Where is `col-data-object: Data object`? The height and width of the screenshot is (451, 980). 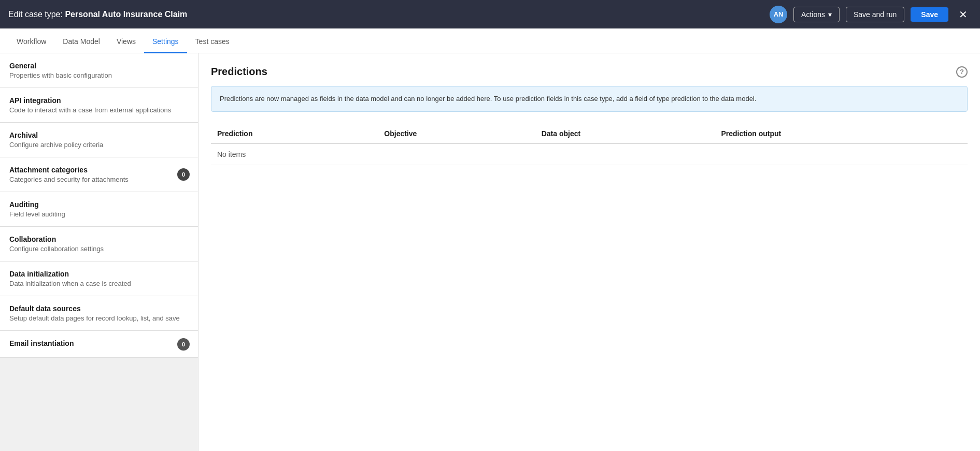 col-data-object: Data object is located at coordinates (625, 134).